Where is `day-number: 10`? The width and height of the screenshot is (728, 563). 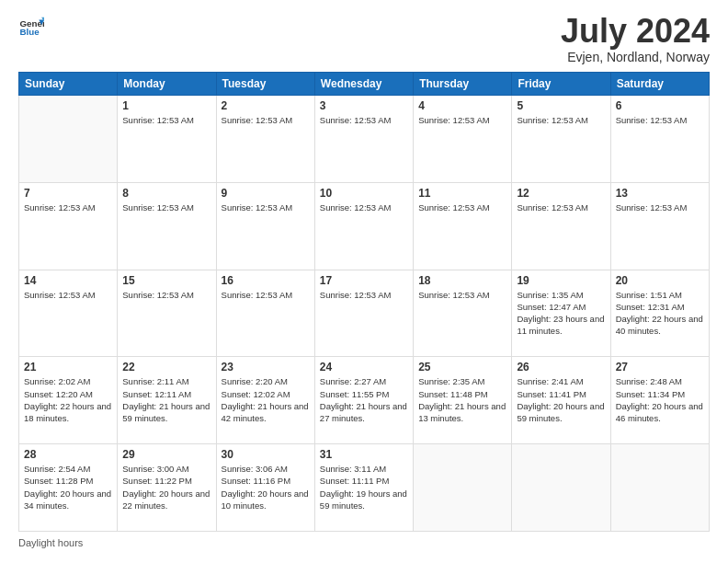 day-number: 10 is located at coordinates (364, 193).